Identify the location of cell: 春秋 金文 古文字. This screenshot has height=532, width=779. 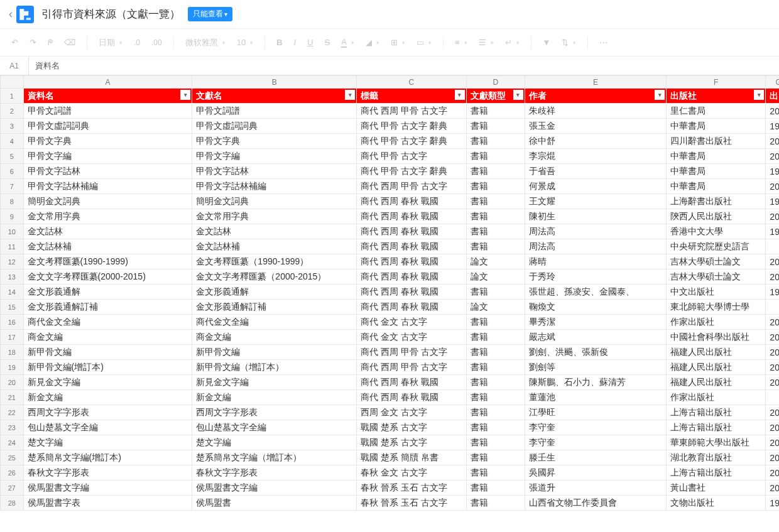
(411, 473).